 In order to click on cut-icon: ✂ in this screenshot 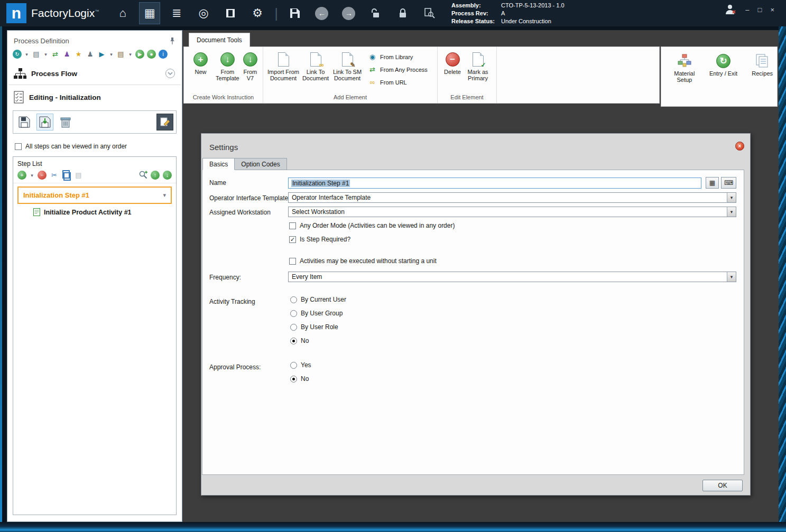, I will do `click(54, 175)`.